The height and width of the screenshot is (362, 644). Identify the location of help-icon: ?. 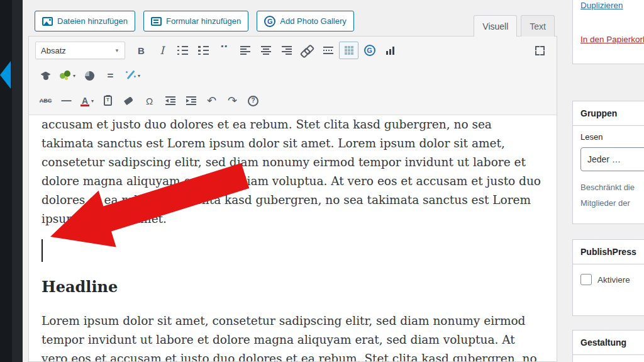
(253, 101).